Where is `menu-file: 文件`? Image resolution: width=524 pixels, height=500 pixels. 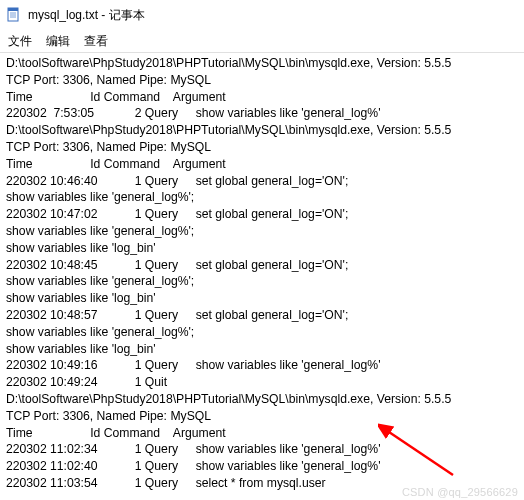 menu-file: 文件 is located at coordinates (20, 42).